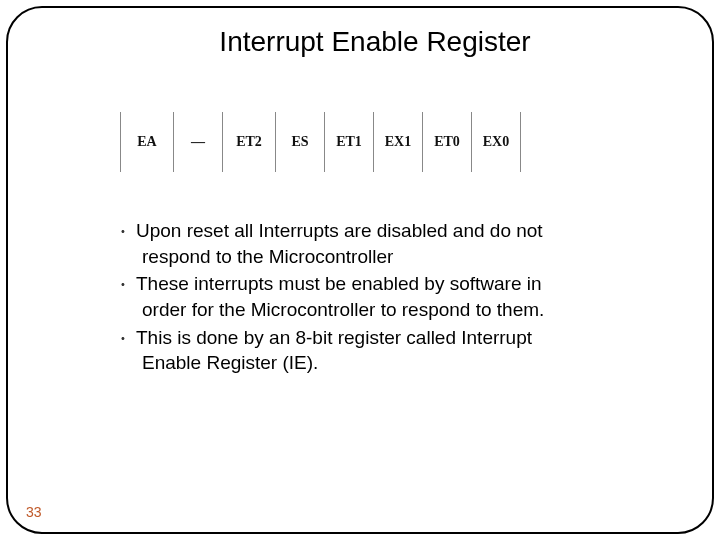 The image size is (720, 540). Describe the element at coordinates (393, 338) in the screenshot. I see `bullet-line: This is done by an 8-bit register called…` at that location.